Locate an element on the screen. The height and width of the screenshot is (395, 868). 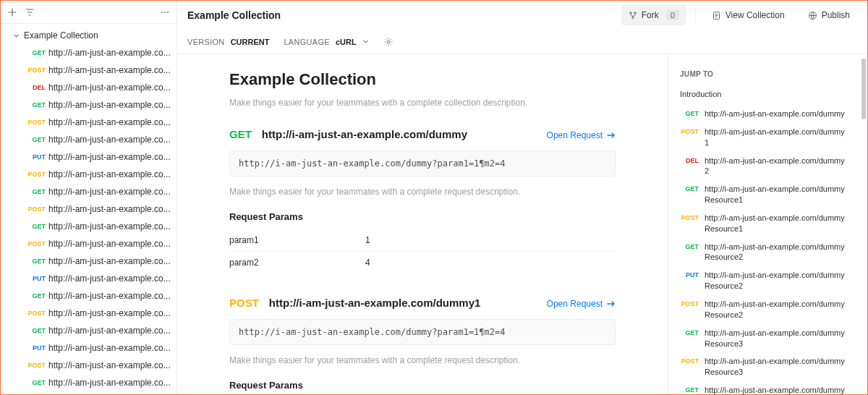
chevron-down-icon is located at coordinates (366, 42).